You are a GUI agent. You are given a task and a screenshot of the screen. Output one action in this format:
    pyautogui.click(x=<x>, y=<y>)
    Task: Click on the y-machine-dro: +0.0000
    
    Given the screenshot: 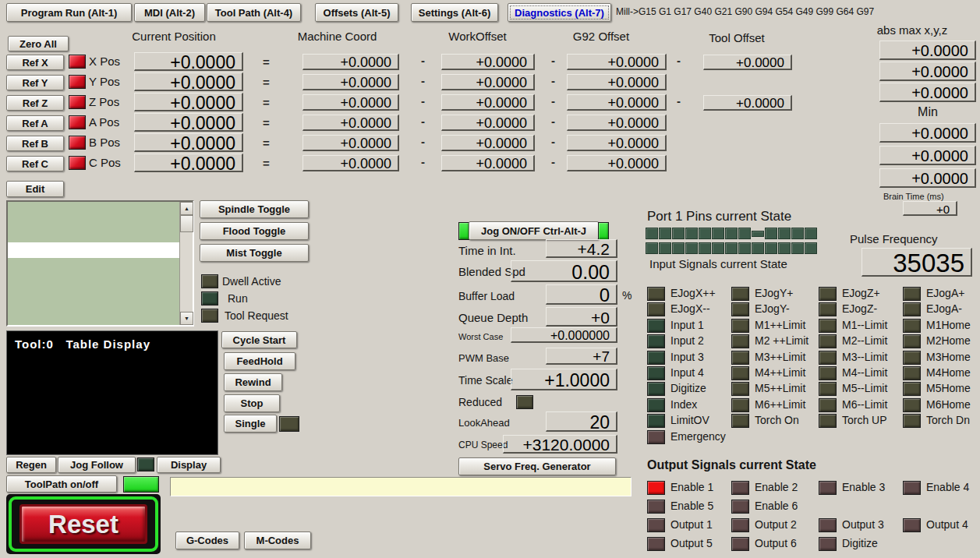 What is the action you would take?
    pyautogui.click(x=351, y=83)
    